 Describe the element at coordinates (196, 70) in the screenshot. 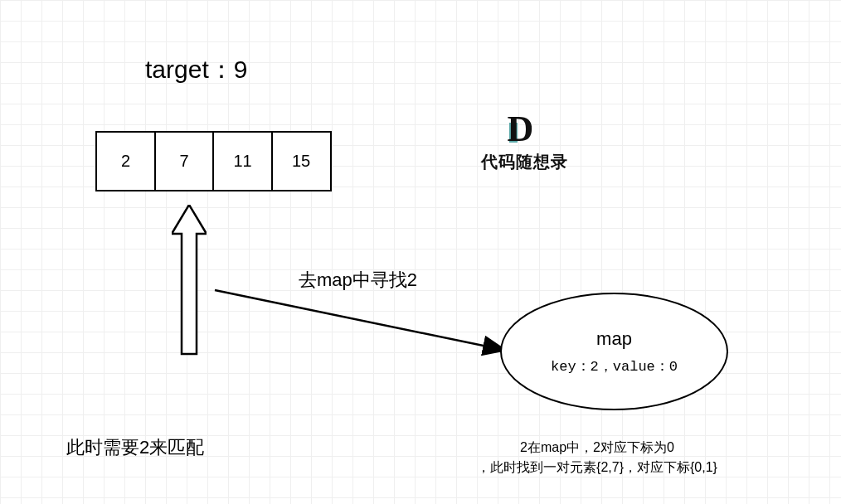

I see `target-label: target：9` at that location.